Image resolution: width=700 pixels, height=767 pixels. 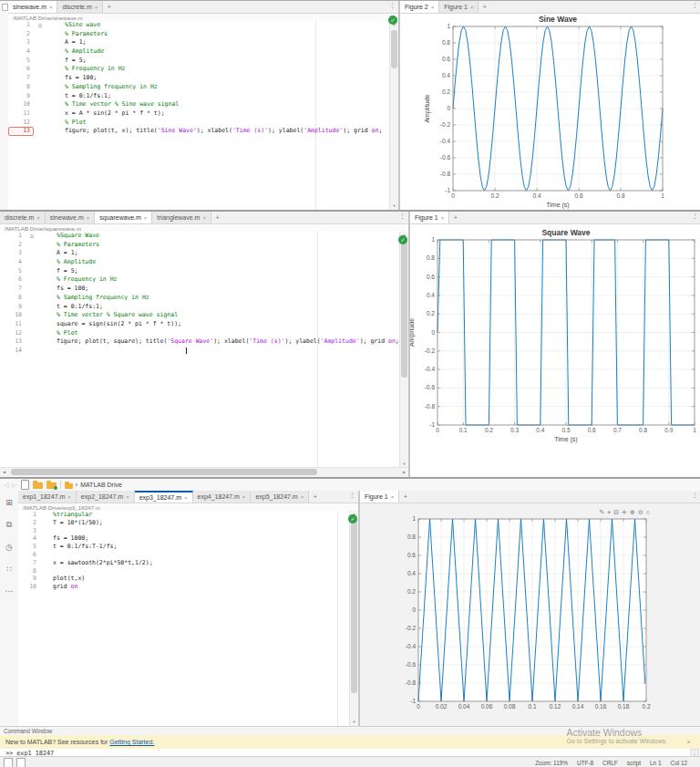 I want to click on line-number: 10, so click(x=29, y=587).